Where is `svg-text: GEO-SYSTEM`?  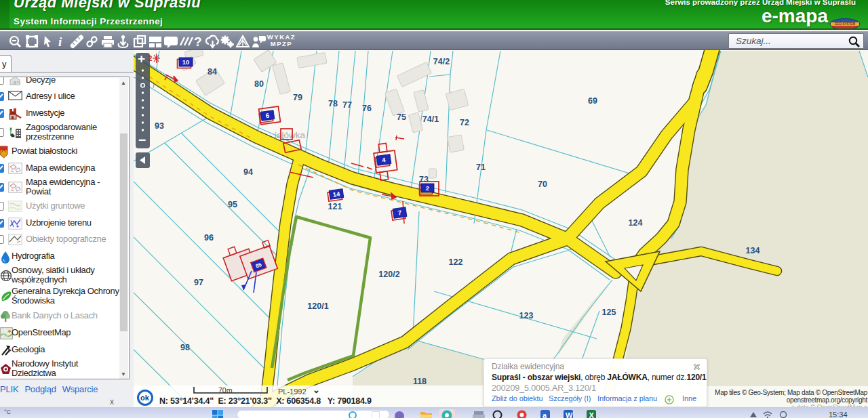 svg-text: GEO-SYSTEM is located at coordinates (845, 24).